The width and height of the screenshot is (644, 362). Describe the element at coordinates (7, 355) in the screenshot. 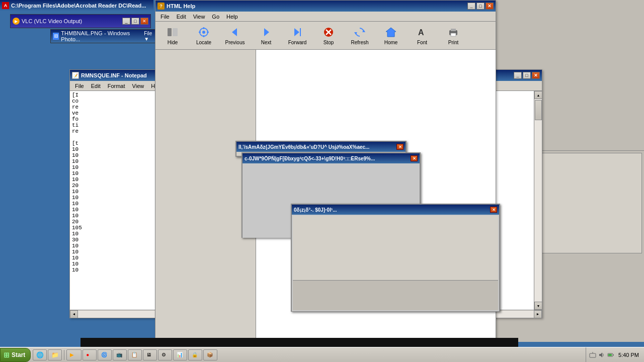

I see `windows-logo: ⊞` at that location.